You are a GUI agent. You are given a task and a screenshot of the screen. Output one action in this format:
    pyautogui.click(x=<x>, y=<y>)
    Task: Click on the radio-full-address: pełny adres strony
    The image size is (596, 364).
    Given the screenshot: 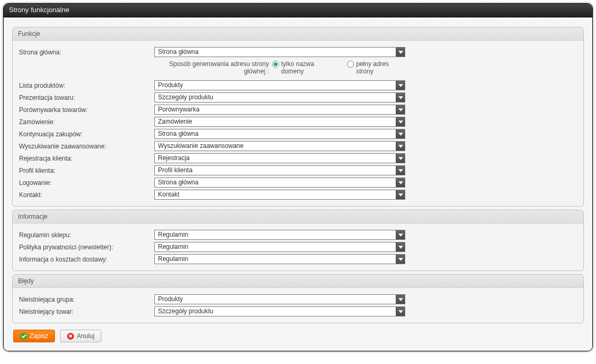 What is the action you would take?
    pyautogui.click(x=376, y=68)
    